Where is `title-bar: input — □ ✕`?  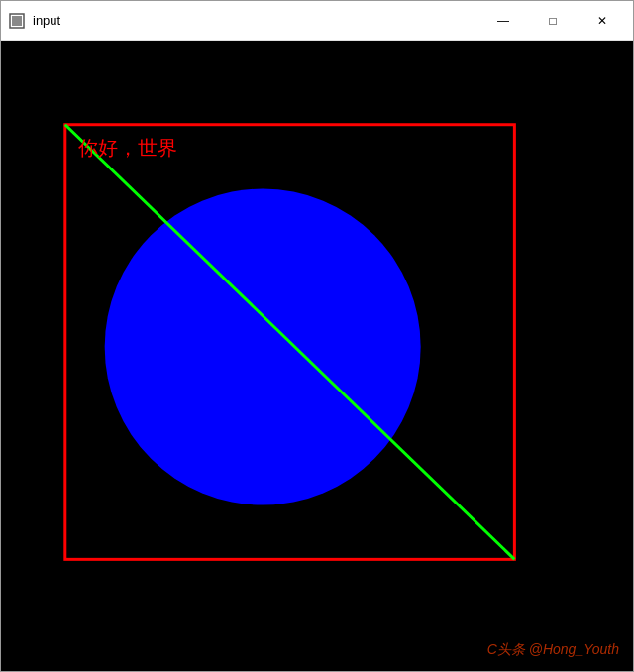 title-bar: input — □ ✕ is located at coordinates (317, 21).